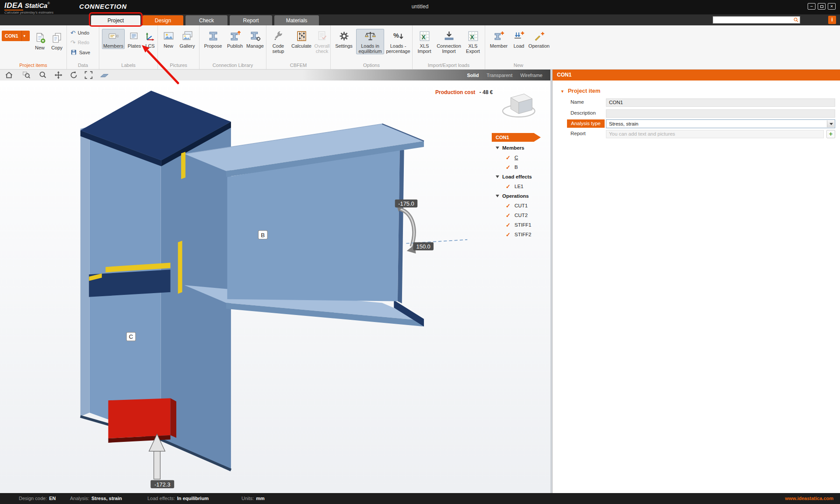  I want to click on loads-in-equilibrium-toggle: Loads inequilibrium, so click(370, 42).